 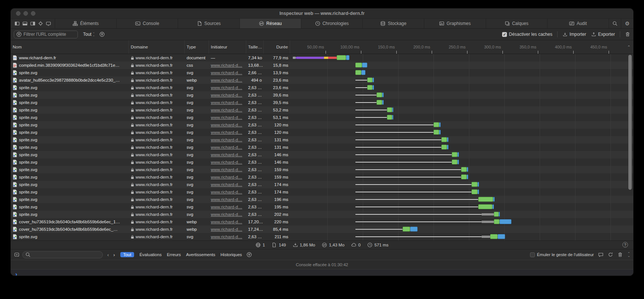 What do you see at coordinates (629, 47) in the screenshot?
I see `collapse-waterfall-icon: ⌃` at bounding box center [629, 47].